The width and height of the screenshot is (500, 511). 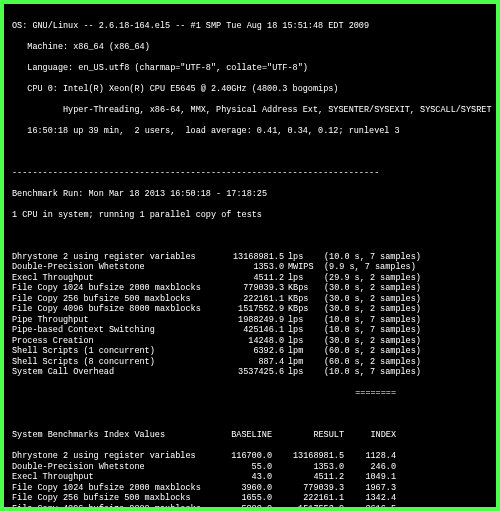 I want to click on index-row: File Copy 256 bufsize 500 maxblocks1655.…, so click(x=250, y=498).